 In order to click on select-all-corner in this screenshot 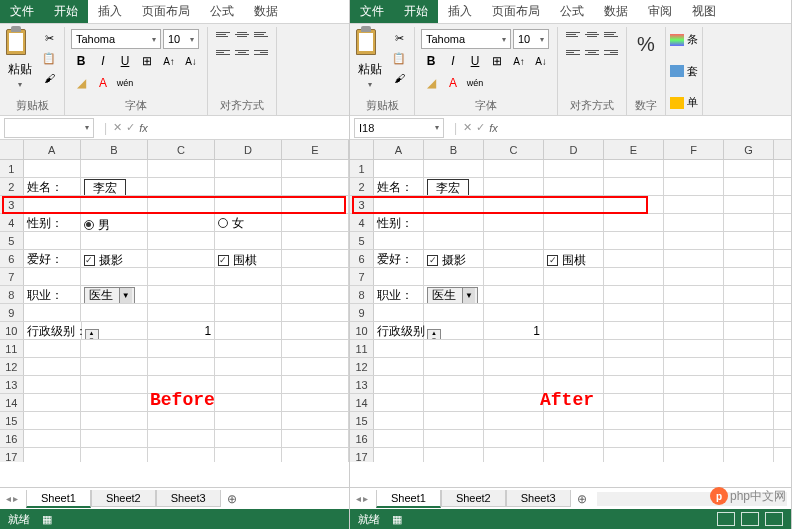, I will do `click(362, 150)`.